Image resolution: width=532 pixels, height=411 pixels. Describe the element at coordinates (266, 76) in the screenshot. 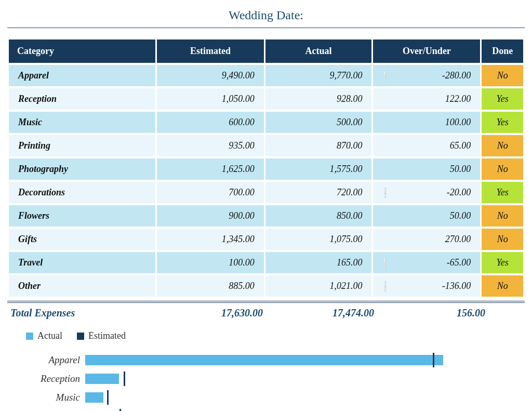

I see `table-row: Apparel9,490.009,770.00❕-280.00No` at that location.